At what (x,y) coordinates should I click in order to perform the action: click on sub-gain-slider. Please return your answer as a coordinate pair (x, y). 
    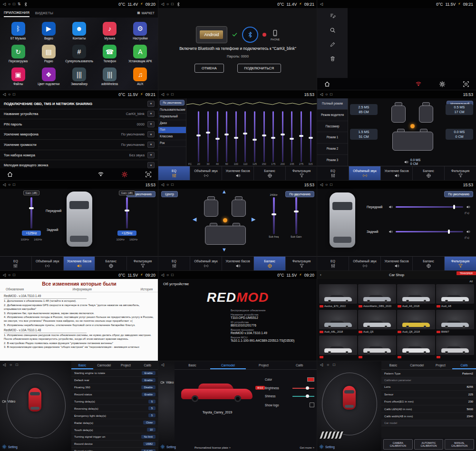
    Looking at the image, I should click on (296, 216).